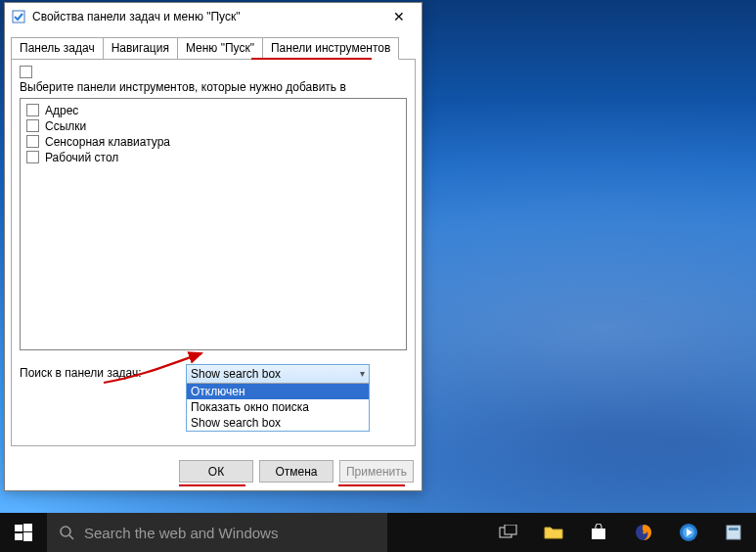 The width and height of the screenshot is (756, 552). I want to click on list-item: Адрес, so click(213, 111).